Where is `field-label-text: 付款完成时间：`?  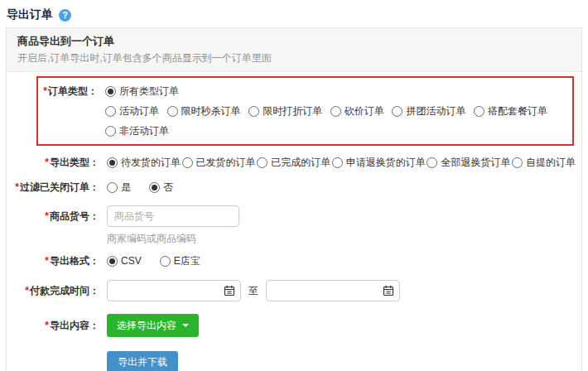
field-label-text: 付款完成时间： is located at coordinates (65, 291).